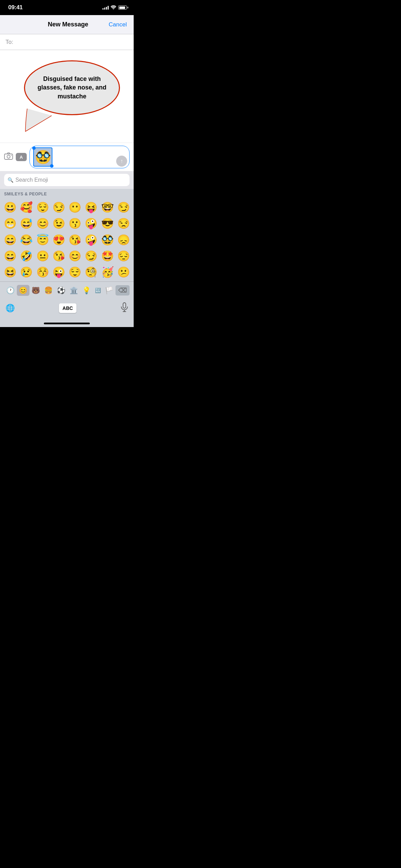  Describe the element at coordinates (68, 25) in the screenshot. I see `nav-title: New Message` at that location.